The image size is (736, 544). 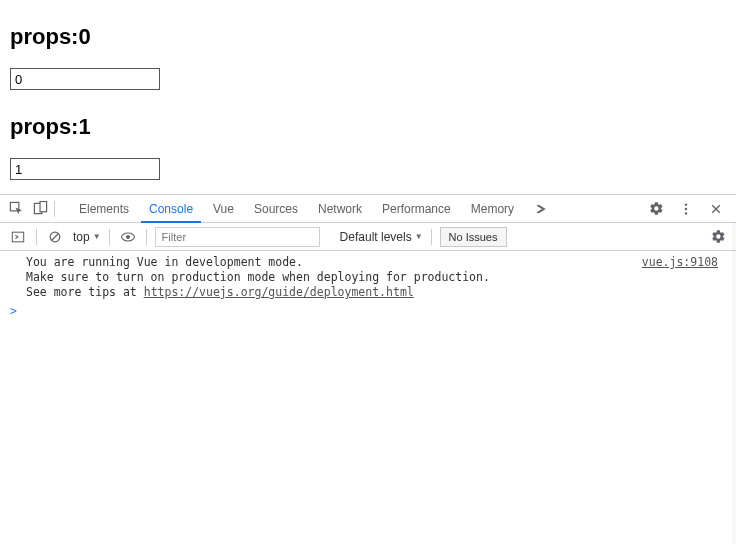 I want to click on tab-console: Console, so click(x=171, y=208).